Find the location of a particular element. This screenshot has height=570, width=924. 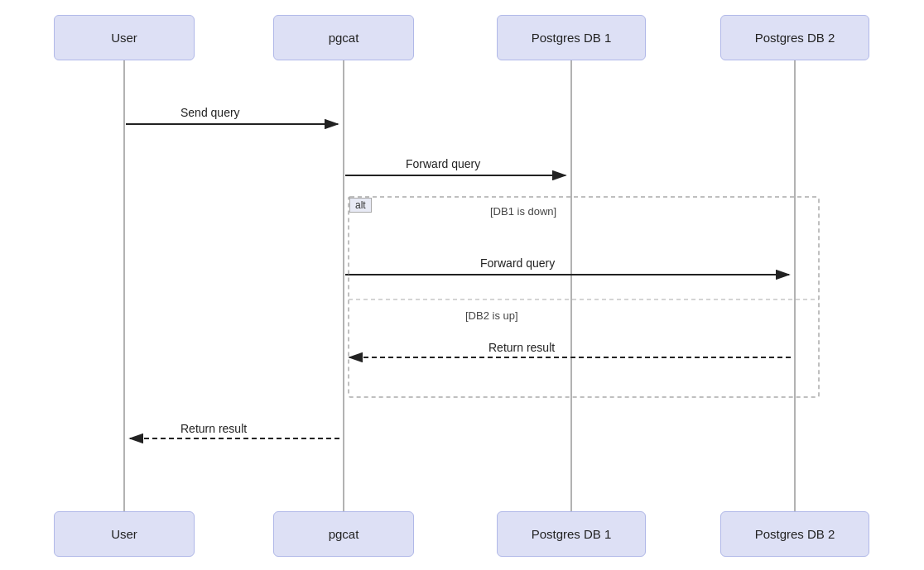

participant-db2-bottom: Postgres DB 2 is located at coordinates (795, 534).